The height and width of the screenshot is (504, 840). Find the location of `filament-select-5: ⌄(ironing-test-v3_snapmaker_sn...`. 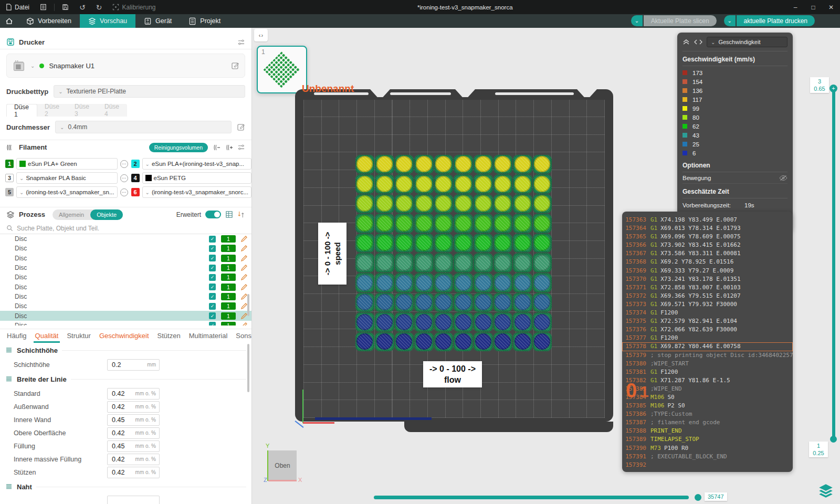

filament-select-5: ⌄(ironing-test-v3_snapmaker_sn... is located at coordinates (67, 192).